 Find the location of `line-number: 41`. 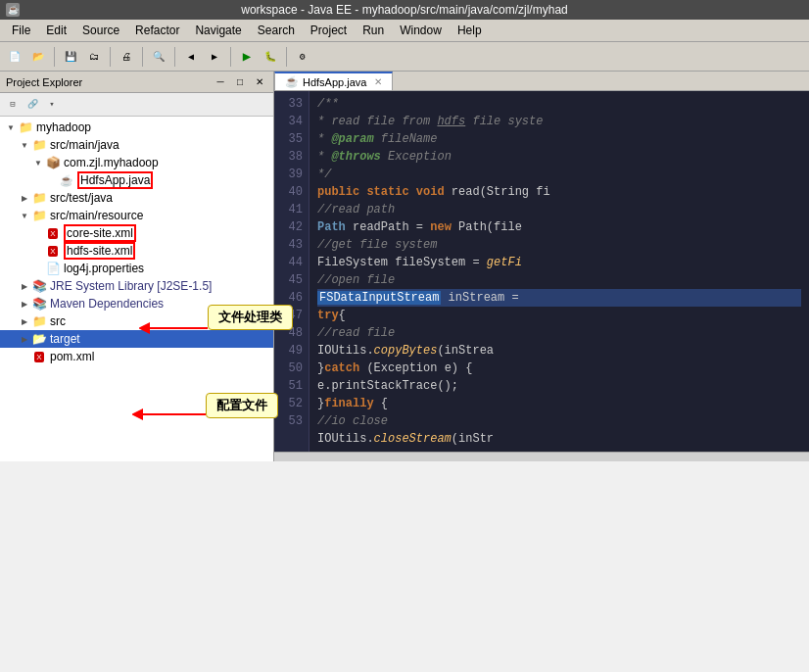

line-number: 41 is located at coordinates (292, 210).